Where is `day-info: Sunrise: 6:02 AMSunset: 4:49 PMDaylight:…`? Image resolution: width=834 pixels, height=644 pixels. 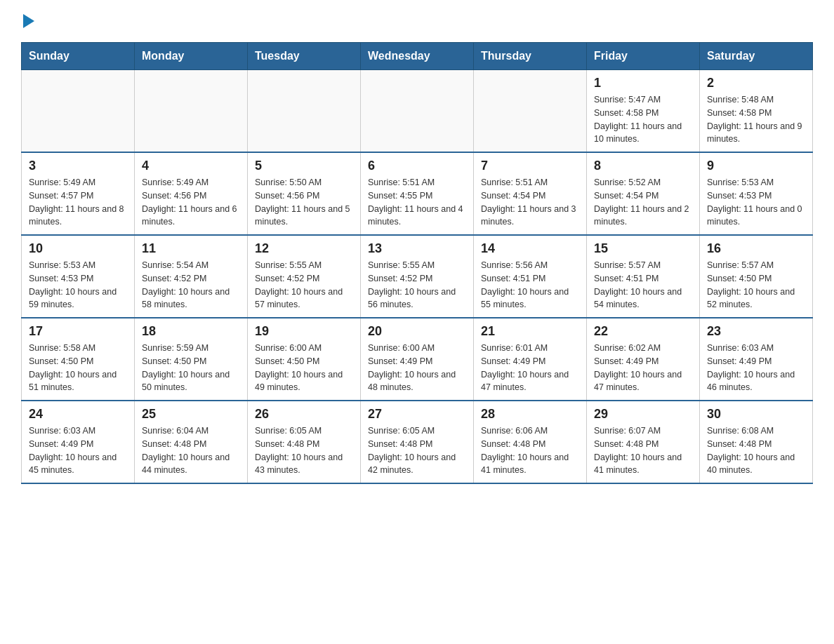 day-info: Sunrise: 6:02 AMSunset: 4:49 PMDaylight:… is located at coordinates (643, 368).